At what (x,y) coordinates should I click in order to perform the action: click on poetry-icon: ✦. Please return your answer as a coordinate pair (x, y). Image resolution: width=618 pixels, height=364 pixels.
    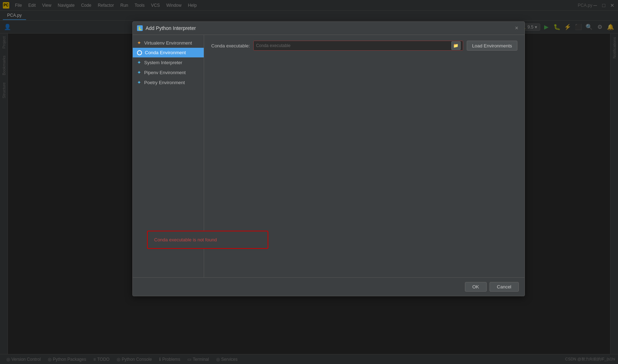
    Looking at the image, I should click on (139, 82).